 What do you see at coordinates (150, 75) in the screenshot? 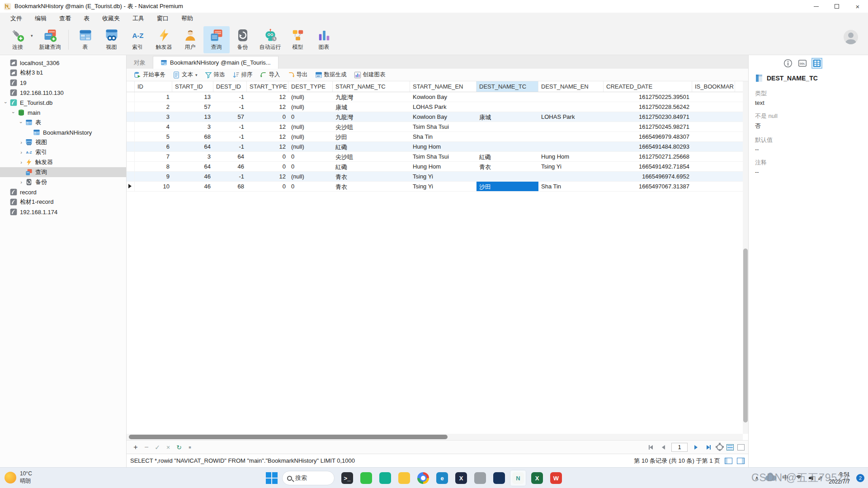
I see `grid-toolbar-transaction-button: 开始事务` at bounding box center [150, 75].